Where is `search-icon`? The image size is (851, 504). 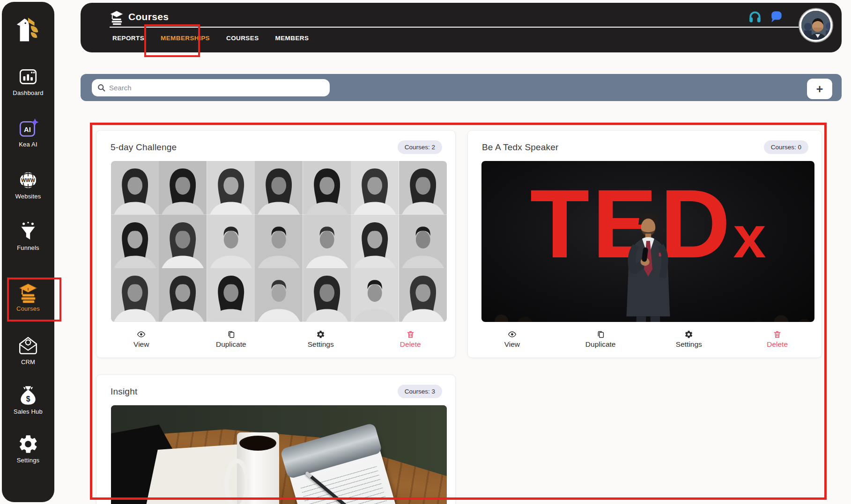
search-icon is located at coordinates (101, 88).